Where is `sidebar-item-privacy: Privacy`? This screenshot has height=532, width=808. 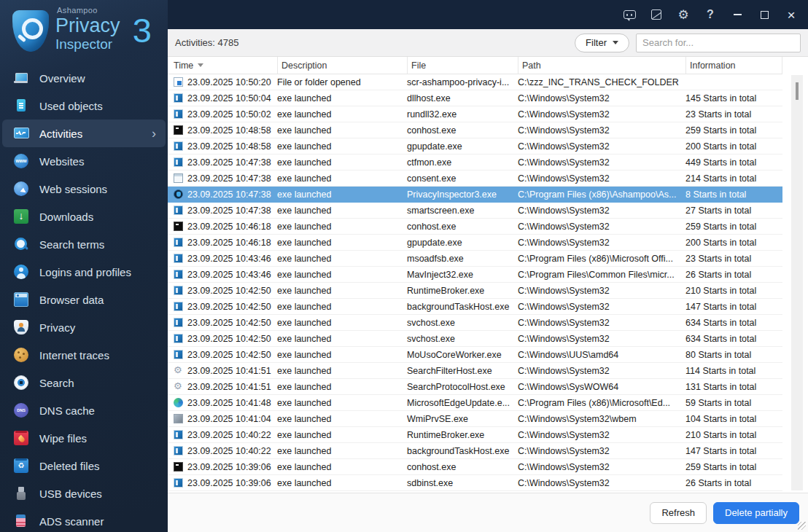
sidebar-item-privacy: Privacy is located at coordinates (84, 327).